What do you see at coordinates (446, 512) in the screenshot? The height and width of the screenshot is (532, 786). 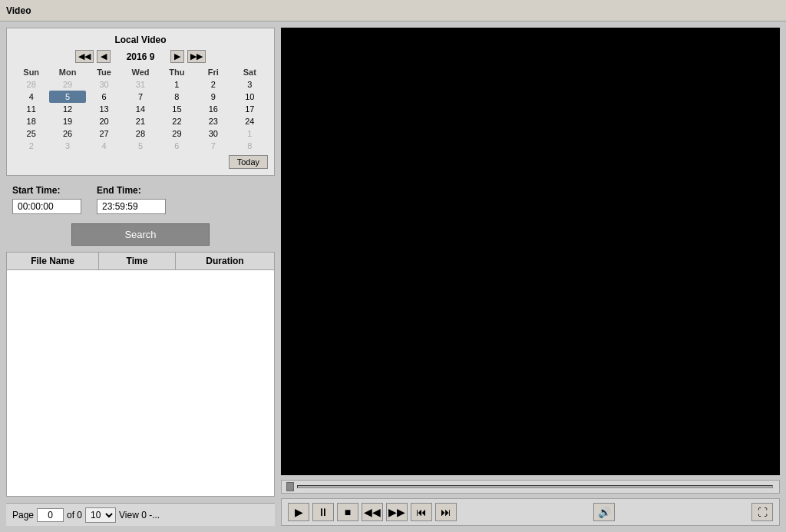 I see `skip-forward-btn: ⏭` at bounding box center [446, 512].